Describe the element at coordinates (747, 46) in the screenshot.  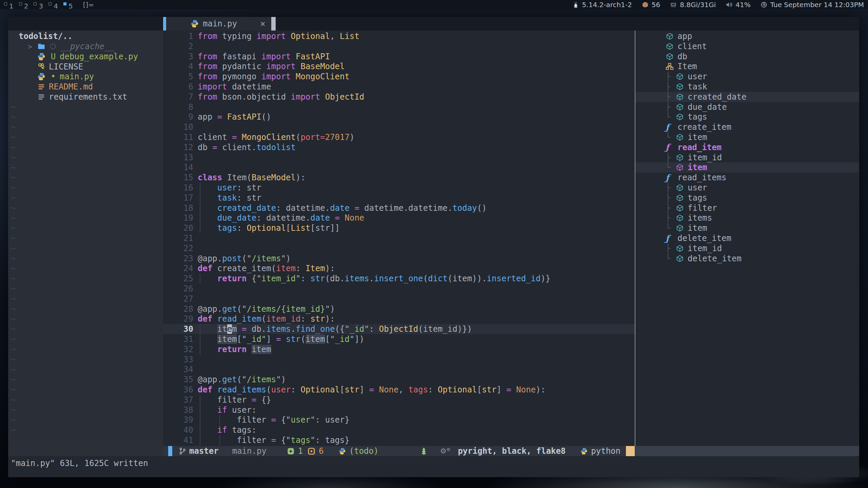
I see `symbol-client: client` at that location.